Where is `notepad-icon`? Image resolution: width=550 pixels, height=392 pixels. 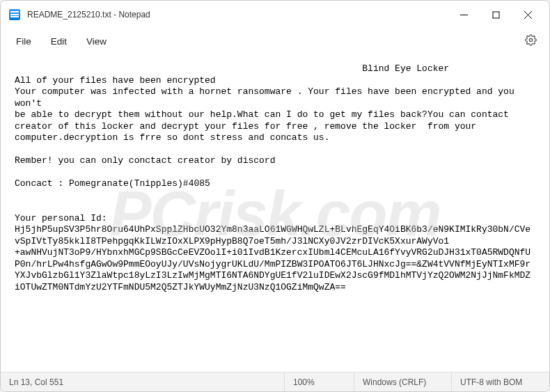
notepad-icon is located at coordinates (15, 15).